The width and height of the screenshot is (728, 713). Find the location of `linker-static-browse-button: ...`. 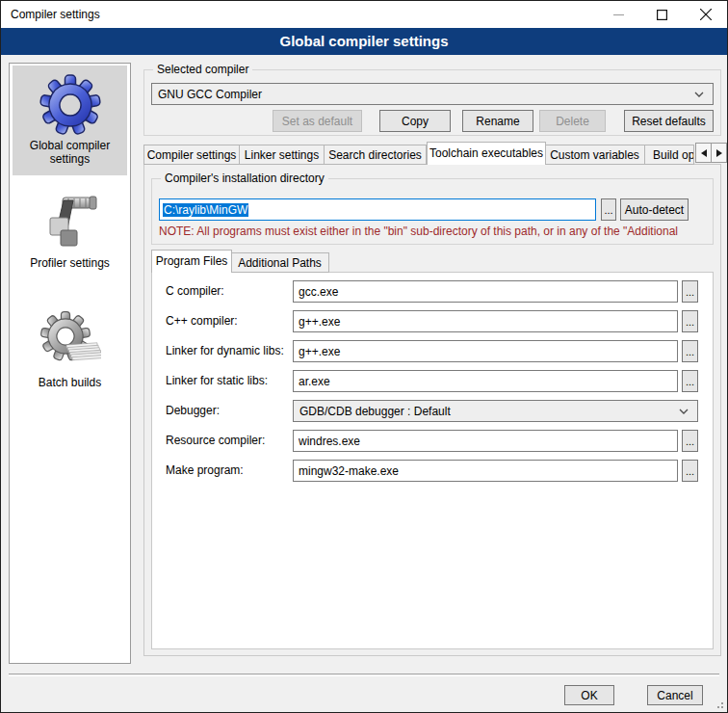

linker-static-browse-button: ... is located at coordinates (689, 382).